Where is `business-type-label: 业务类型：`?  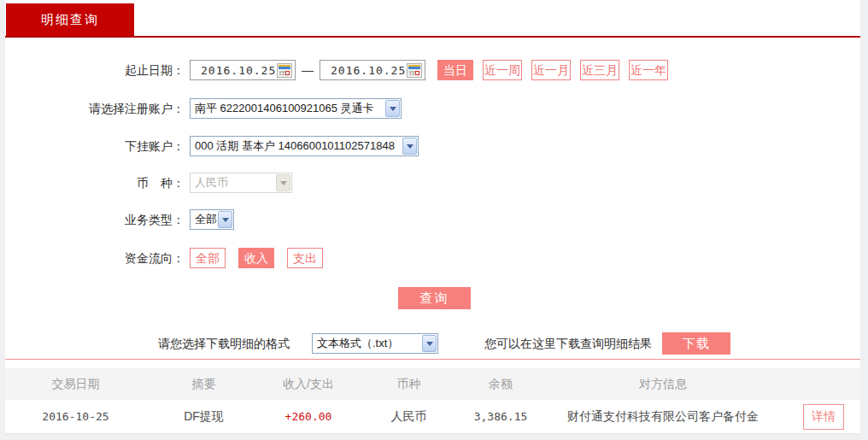 business-type-label: 业务类型： is located at coordinates (95, 220).